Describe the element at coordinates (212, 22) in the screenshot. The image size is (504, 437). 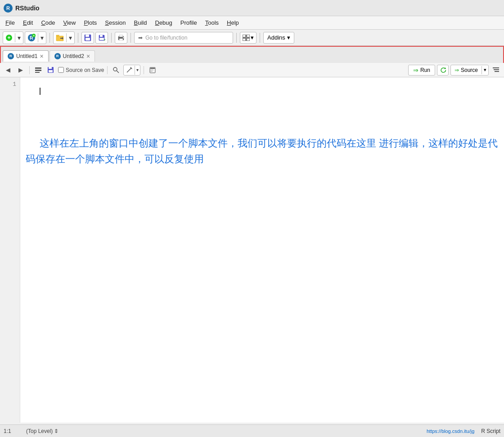
I see `menu-tools: Tools` at that location.